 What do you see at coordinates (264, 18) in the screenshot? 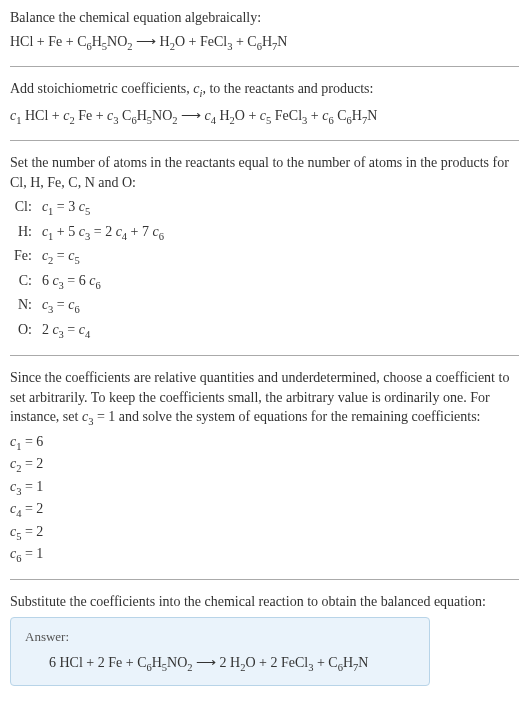
I see `balance-intro-text: Balance the chemical equation algebraica…` at bounding box center [264, 18].